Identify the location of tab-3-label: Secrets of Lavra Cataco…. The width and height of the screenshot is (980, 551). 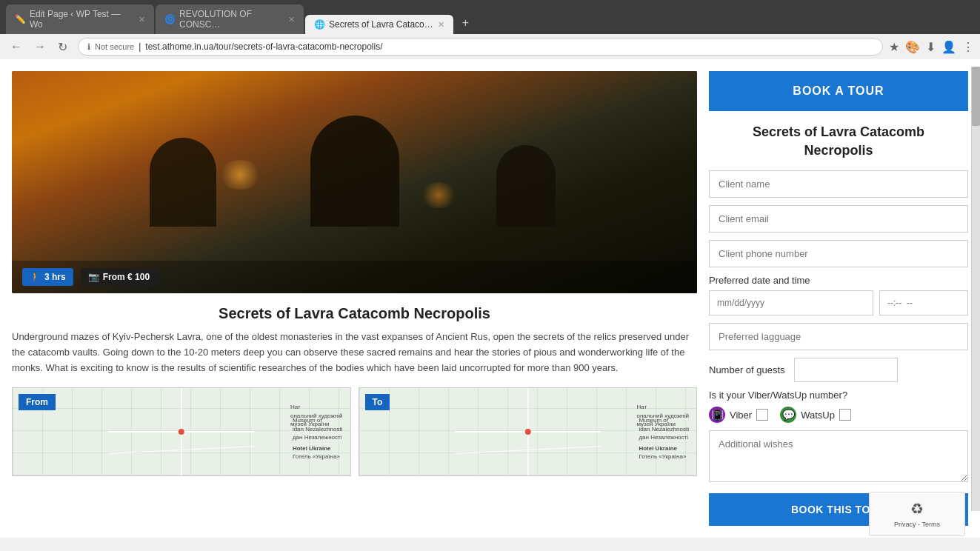
(381, 24).